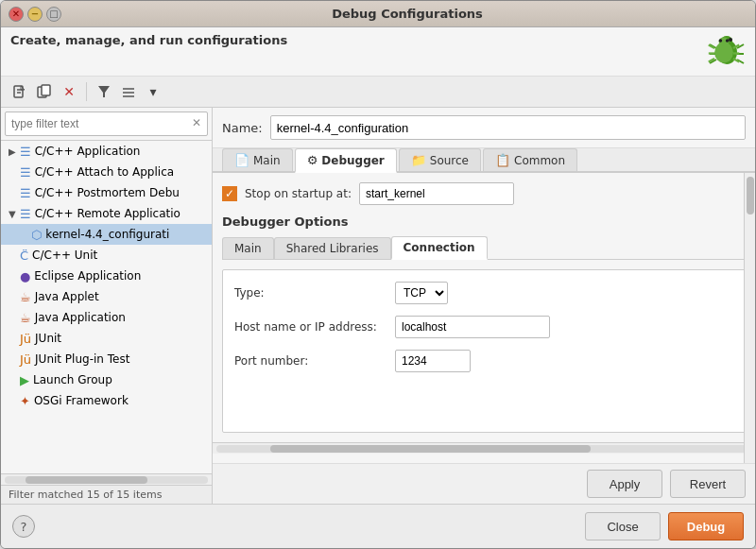 The width and height of the screenshot is (756, 549). What do you see at coordinates (484, 129) in the screenshot?
I see `name-row: Name:` at bounding box center [484, 129].